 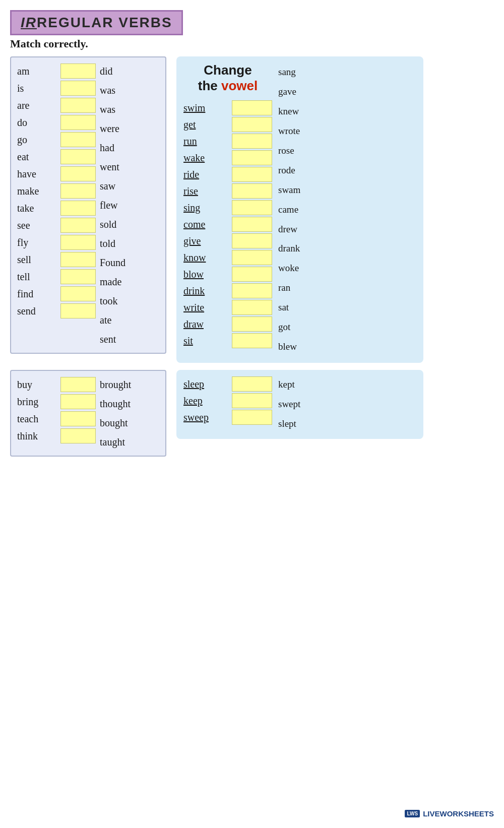 I want to click on vowel-verb: give, so click(x=206, y=241).